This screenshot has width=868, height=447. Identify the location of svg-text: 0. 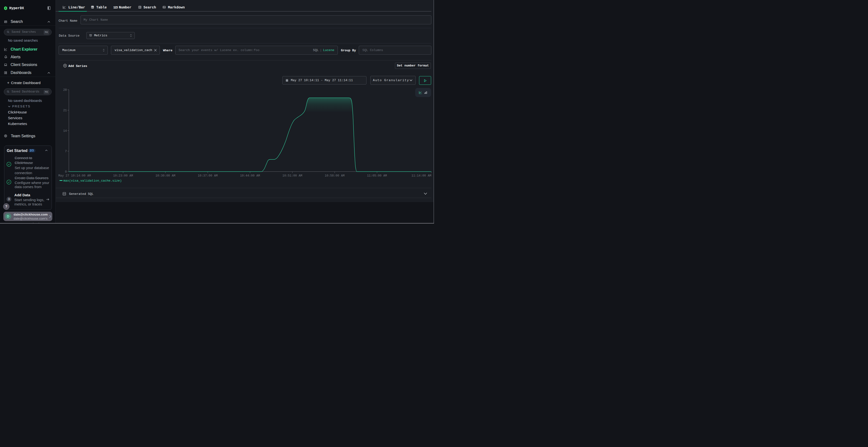
(66, 172).